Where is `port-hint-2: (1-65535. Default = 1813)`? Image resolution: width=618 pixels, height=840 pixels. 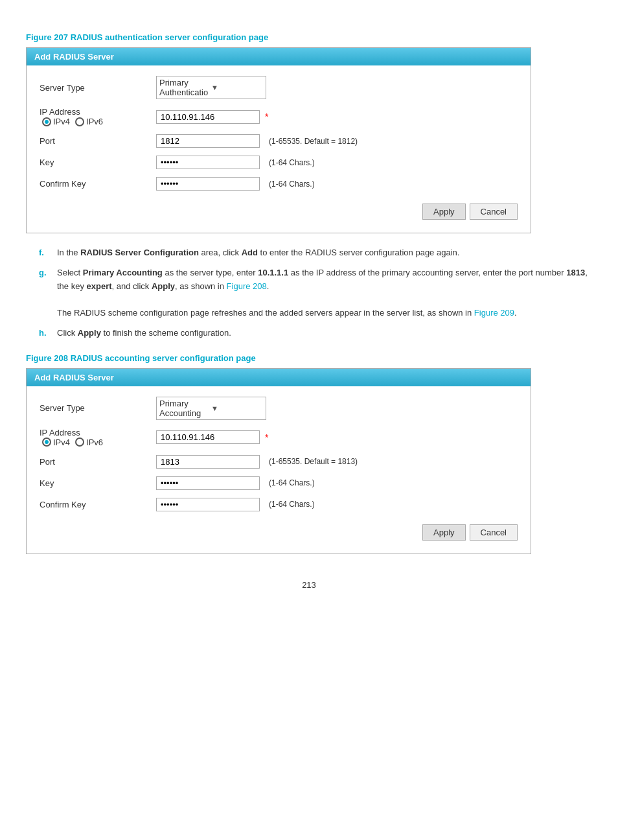 port-hint-2: (1-65535. Default = 1813) is located at coordinates (314, 461).